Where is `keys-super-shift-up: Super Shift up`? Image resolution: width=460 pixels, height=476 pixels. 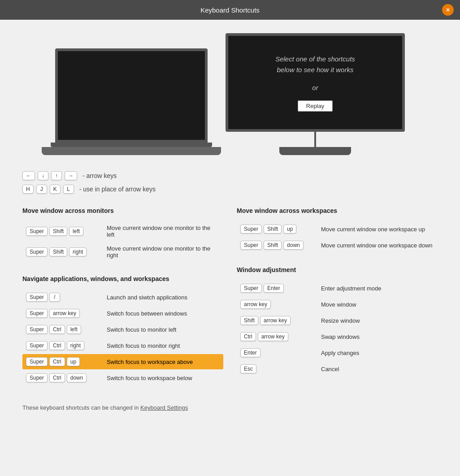 keys-super-shift-up: Super Shift up is located at coordinates (281, 229).